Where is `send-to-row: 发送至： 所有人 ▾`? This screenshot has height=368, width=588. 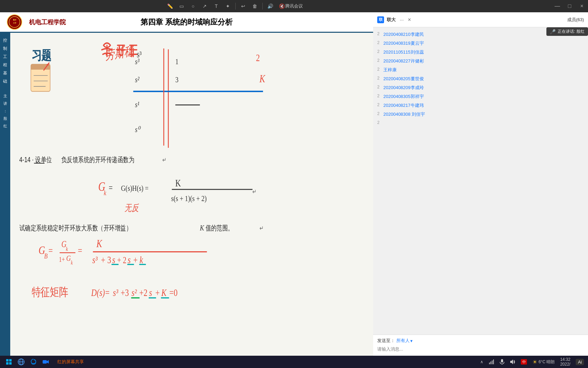
send-to-row: 发送至： 所有人 ▾ is located at coordinates (481, 341).